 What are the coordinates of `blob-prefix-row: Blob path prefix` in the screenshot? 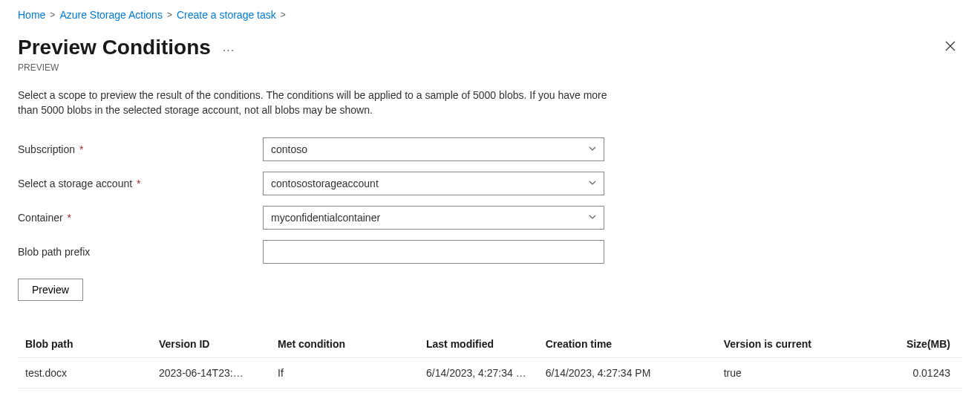 It's located at (490, 252).